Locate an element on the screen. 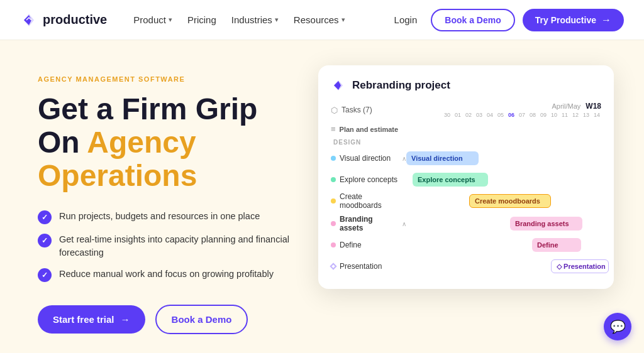 This screenshot has height=353, width=644. gantt-logo-icon is located at coordinates (338, 85).